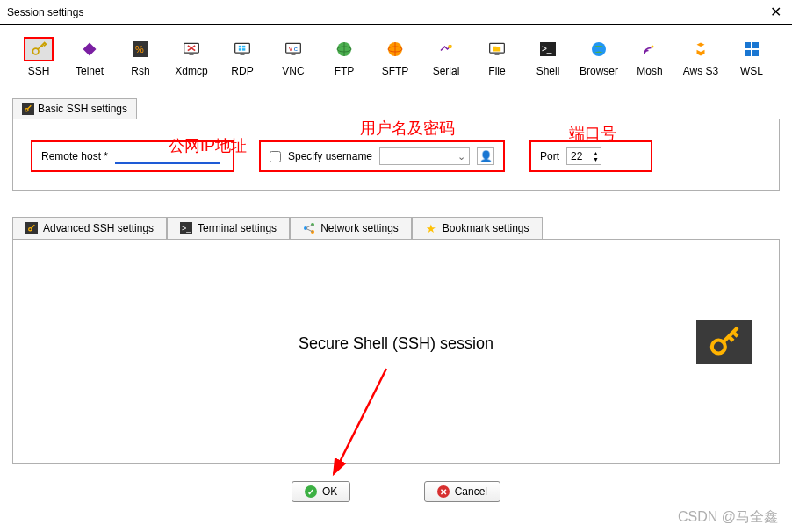 The image size is (792, 532). Describe the element at coordinates (39, 71) in the screenshot. I see `protocol-label: SSH` at that location.